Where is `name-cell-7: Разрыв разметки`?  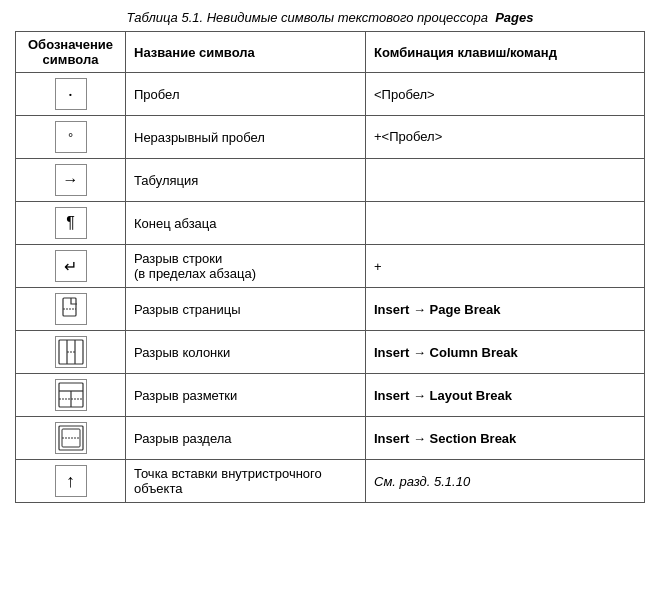
name-cell-7: Разрыв разметки is located at coordinates (246, 396).